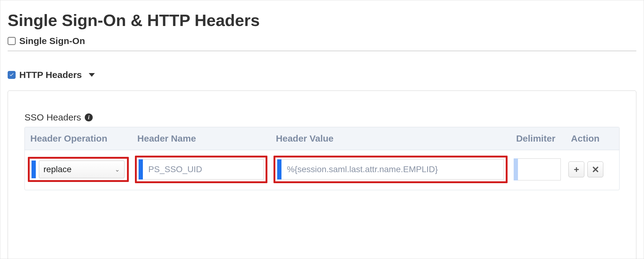 This screenshot has height=259, width=644. What do you see at coordinates (516, 169) in the screenshot?
I see `inactive-strip-icon` at bounding box center [516, 169].